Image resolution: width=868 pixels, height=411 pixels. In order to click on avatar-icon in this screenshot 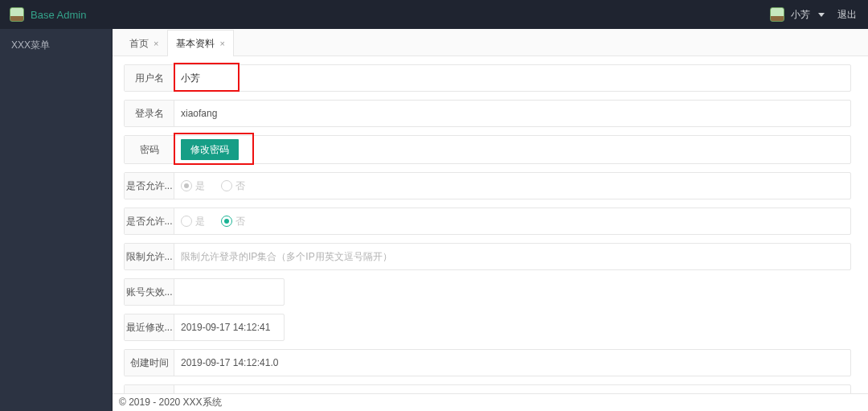, I will do `click(777, 14)`.